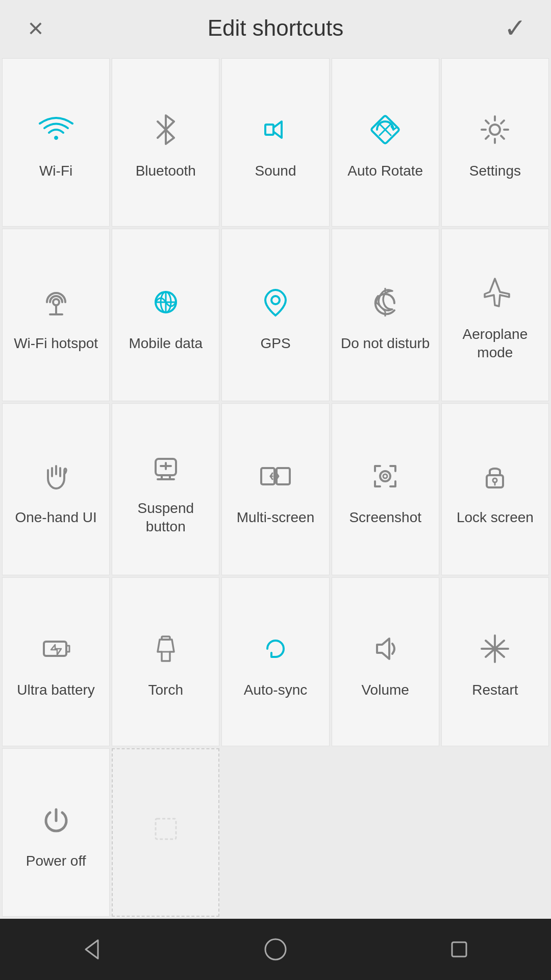  Describe the element at coordinates (385, 130) in the screenshot. I see `autorotate-icon` at that location.